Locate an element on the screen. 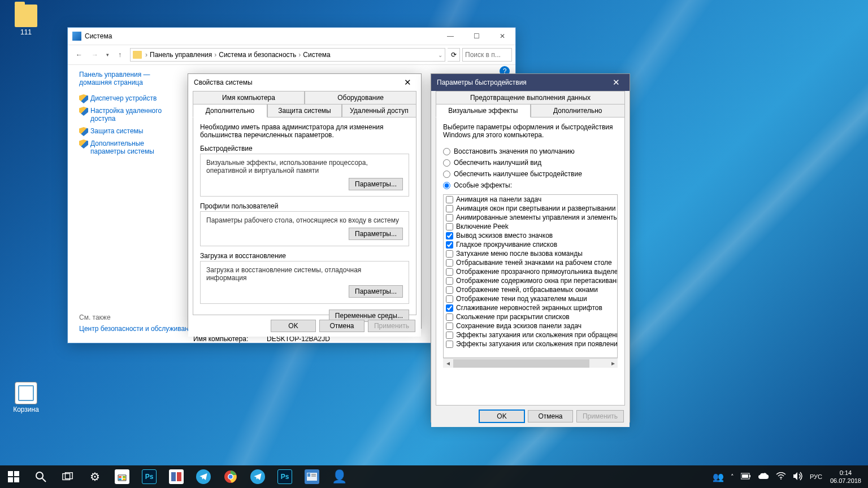  performance-settings-button: Параметры... is located at coordinates (376, 184).